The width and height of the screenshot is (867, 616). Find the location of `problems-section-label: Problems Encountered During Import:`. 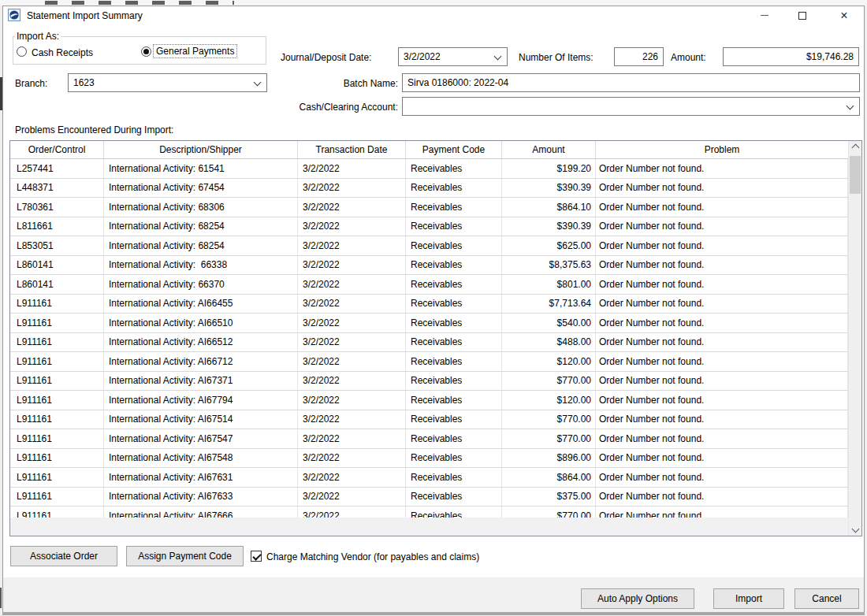

problems-section-label: Problems Encountered During Import: is located at coordinates (95, 130).